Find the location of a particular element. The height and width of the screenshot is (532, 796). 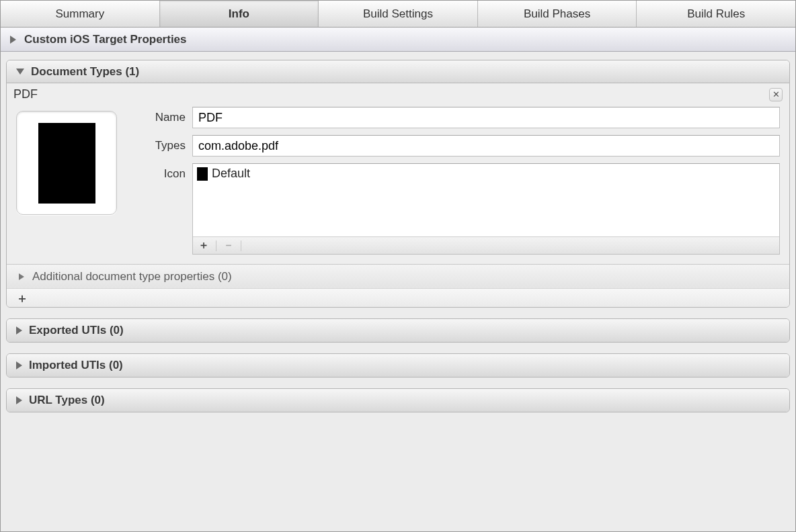

row-name: Name is located at coordinates (459, 118).